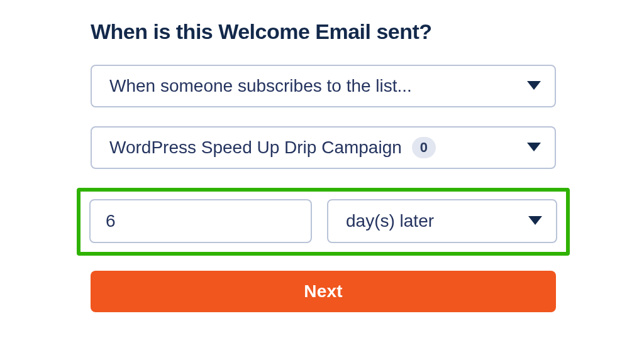 This screenshot has width=644, height=348. I want to click on delay-unit-label: day(s) later, so click(390, 221).